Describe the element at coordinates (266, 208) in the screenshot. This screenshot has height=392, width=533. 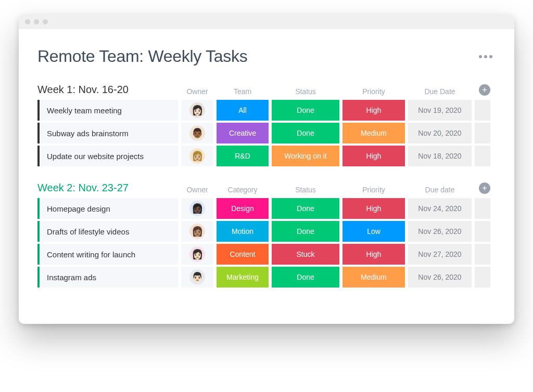
I see `table-row: Homepage design👩🏿DesignDoneHighNov 24, 2…` at that location.